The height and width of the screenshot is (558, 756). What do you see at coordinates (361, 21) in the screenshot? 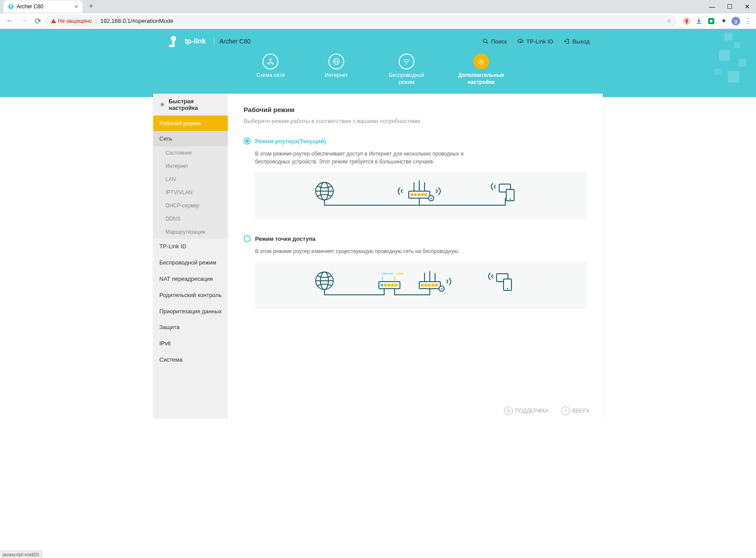
I see `address-bar: Не защищено | 192.168.0.1/#operationMode…` at bounding box center [361, 21].